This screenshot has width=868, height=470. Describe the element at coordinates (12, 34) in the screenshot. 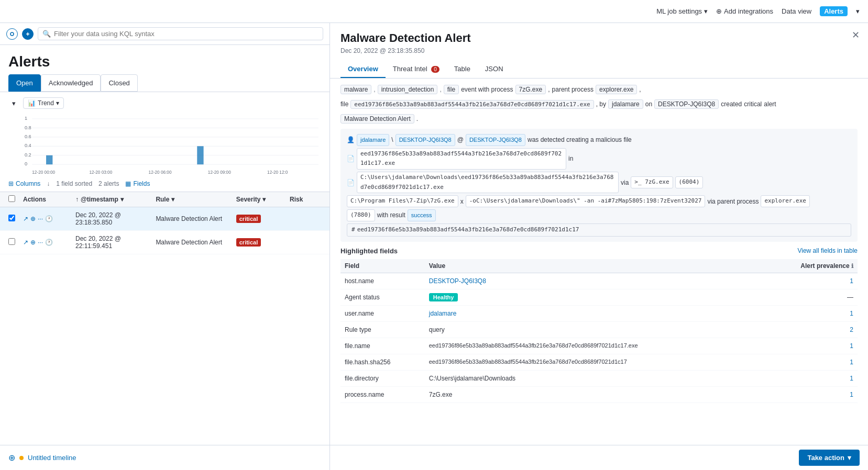

I see `collapse-icon` at that location.